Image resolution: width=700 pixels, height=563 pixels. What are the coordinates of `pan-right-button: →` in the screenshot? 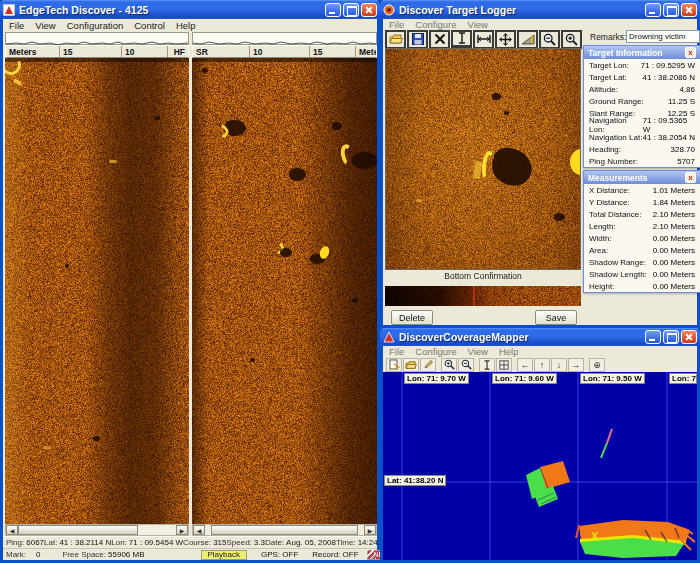 It's located at (576, 365).